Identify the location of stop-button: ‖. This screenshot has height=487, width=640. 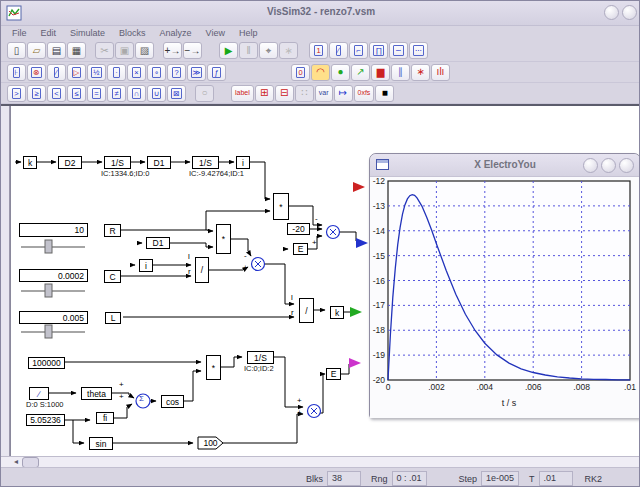
(248, 50).